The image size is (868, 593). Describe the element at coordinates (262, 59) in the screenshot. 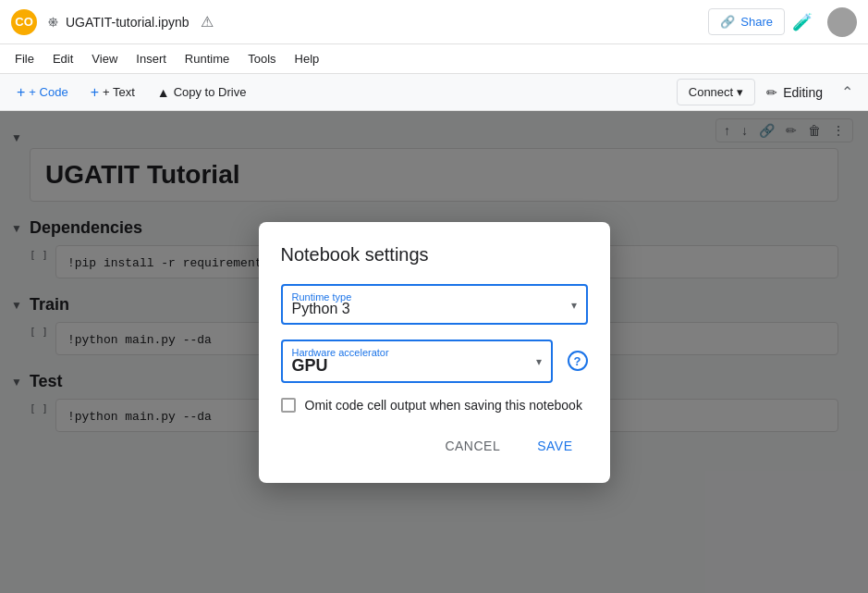

I see `menu-tools: Tools` at that location.